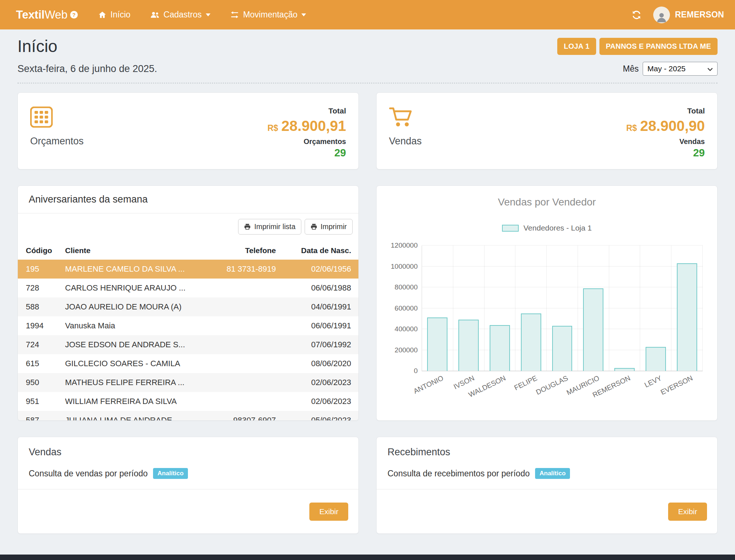  What do you see at coordinates (558, 228) in the screenshot?
I see `legend-label: Vendedores - Loja 1` at bounding box center [558, 228].